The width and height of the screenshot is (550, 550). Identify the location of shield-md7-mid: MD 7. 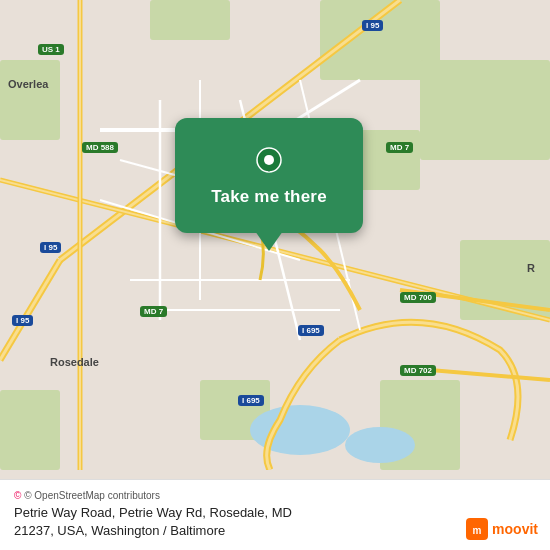
(154, 311).